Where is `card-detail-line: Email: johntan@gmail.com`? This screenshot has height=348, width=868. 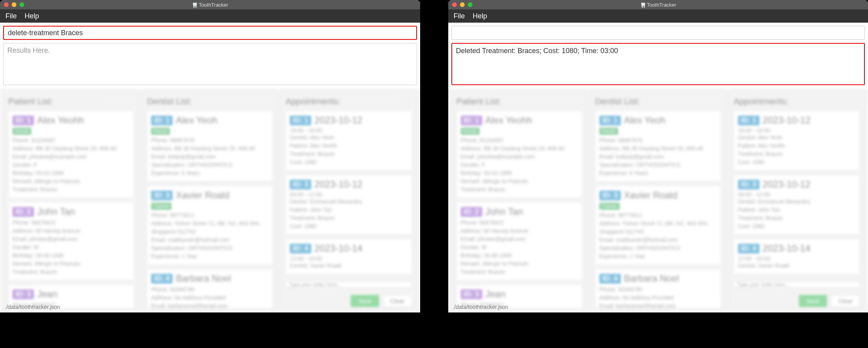
card-detail-line: Email: johntan@gmail.com is located at coordinates (71, 239).